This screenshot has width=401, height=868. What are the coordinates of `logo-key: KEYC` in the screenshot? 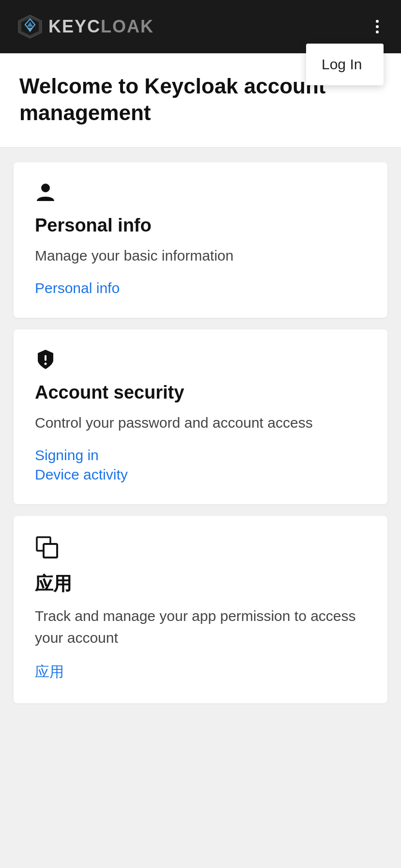 It's located at (75, 26).